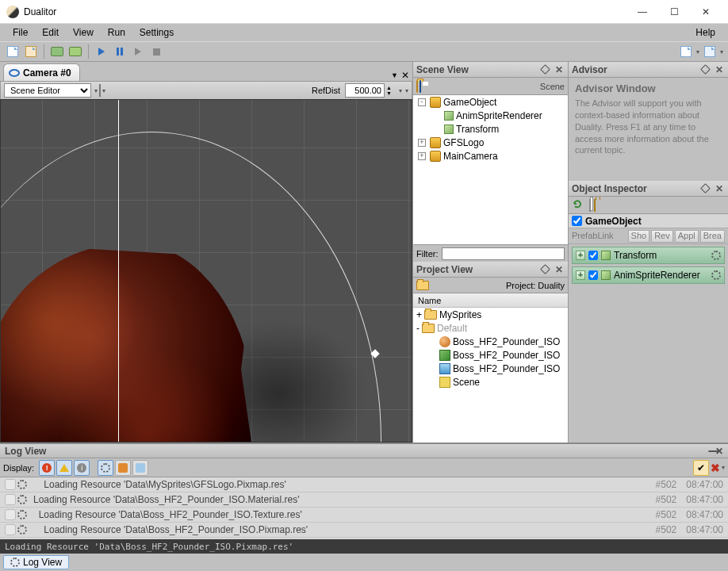 The image size is (728, 571). I want to click on log-body: Loading Resource 'Data\MySprites\GFSLogo…, so click(364, 508).